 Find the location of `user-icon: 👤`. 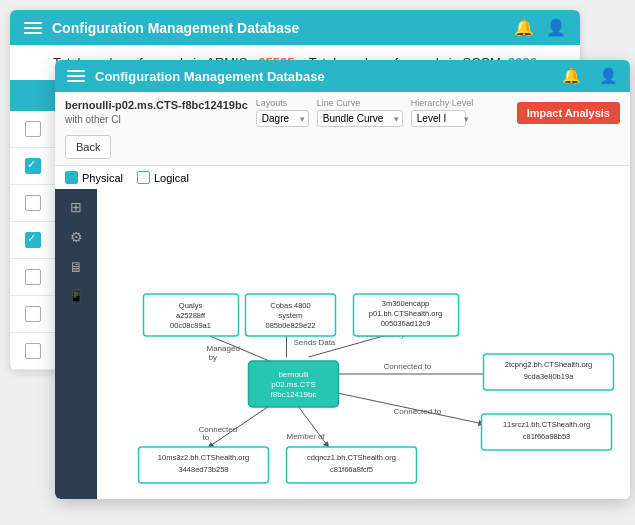

user-icon: 👤 is located at coordinates (556, 28).